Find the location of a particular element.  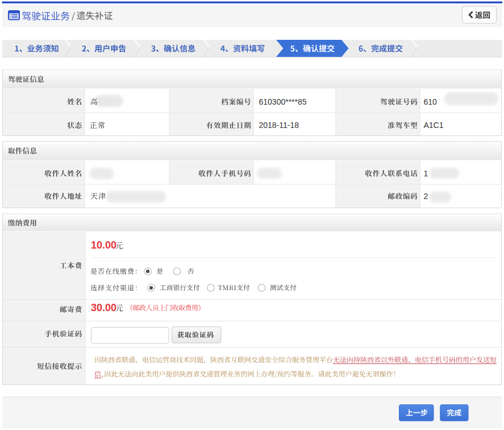

svg-text: 10.00 is located at coordinates (103, 245).